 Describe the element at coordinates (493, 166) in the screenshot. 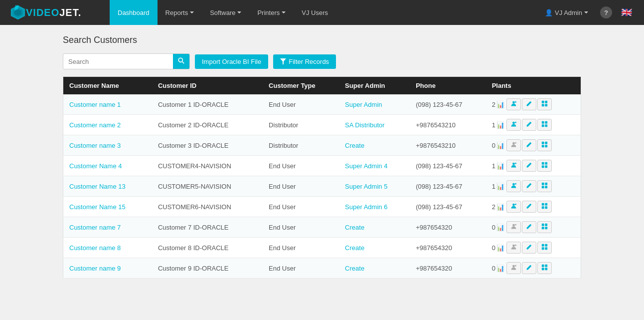

I see `plants-count: 1` at that location.